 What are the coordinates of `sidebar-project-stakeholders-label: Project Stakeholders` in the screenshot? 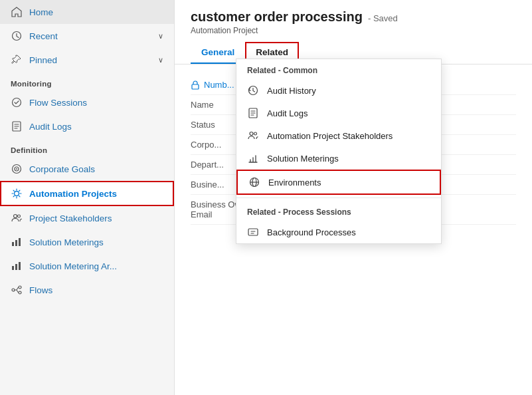 It's located at (70, 218).